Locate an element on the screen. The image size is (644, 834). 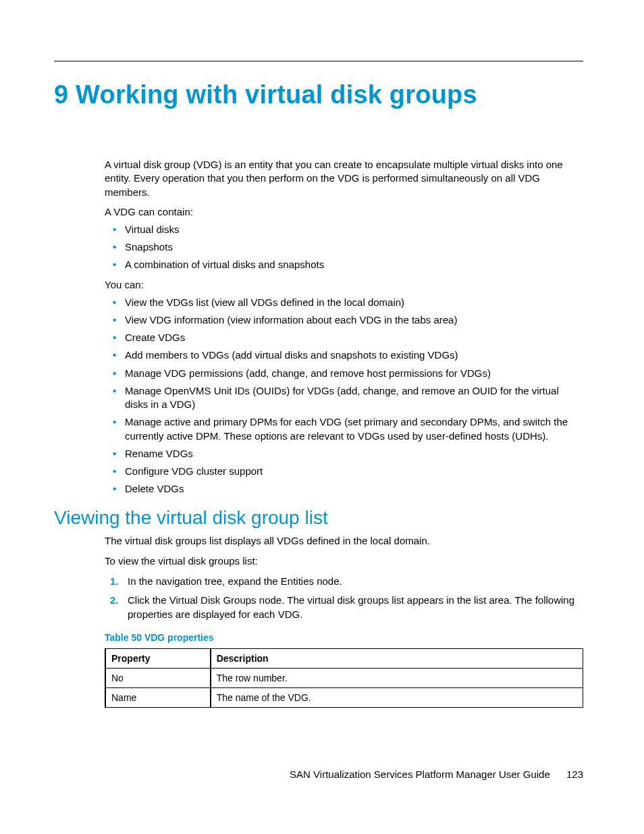
intro-paragraph-1: A virtual disk group (VDG) is an entity … is located at coordinates (344, 178).